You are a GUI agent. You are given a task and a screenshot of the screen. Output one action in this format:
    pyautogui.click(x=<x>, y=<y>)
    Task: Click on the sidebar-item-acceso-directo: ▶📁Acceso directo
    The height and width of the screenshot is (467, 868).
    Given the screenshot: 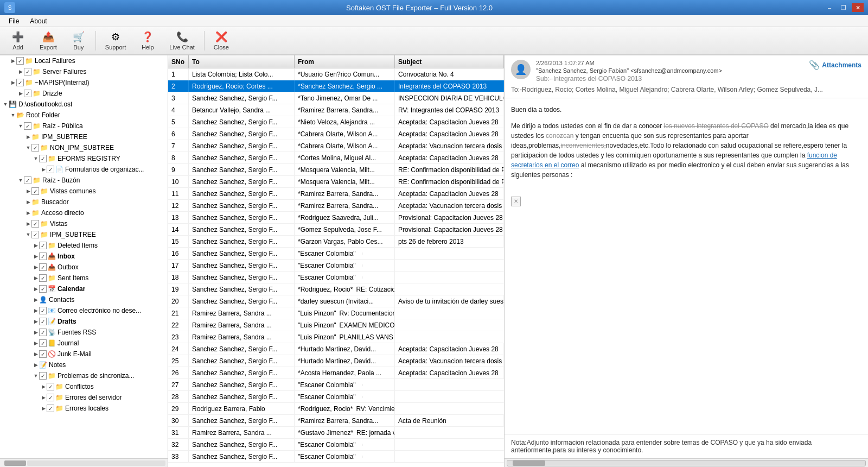 What is the action you would take?
    pyautogui.click(x=84, y=213)
    